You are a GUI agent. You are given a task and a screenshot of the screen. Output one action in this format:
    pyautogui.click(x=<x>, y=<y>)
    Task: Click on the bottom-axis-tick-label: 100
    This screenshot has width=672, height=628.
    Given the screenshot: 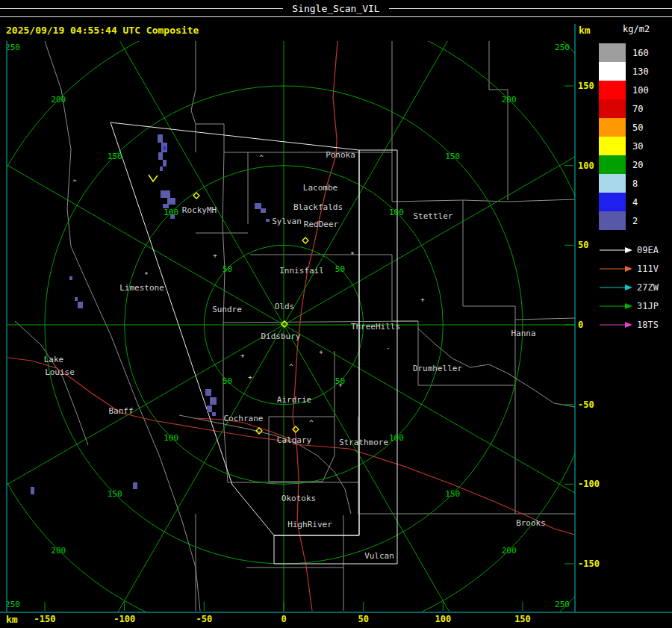 What is the action you would take?
    pyautogui.click(x=443, y=619)
    